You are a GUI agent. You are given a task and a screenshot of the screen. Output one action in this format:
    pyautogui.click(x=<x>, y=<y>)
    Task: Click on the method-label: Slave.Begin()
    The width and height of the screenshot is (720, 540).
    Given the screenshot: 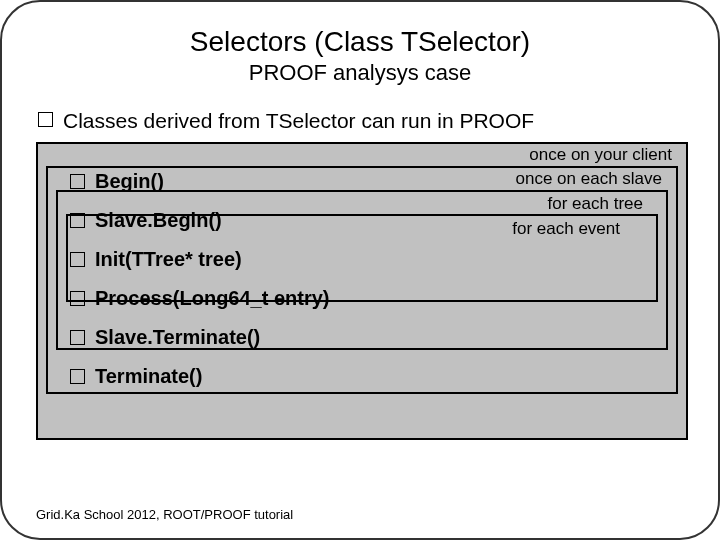 What is the action you would take?
    pyautogui.click(x=158, y=220)
    